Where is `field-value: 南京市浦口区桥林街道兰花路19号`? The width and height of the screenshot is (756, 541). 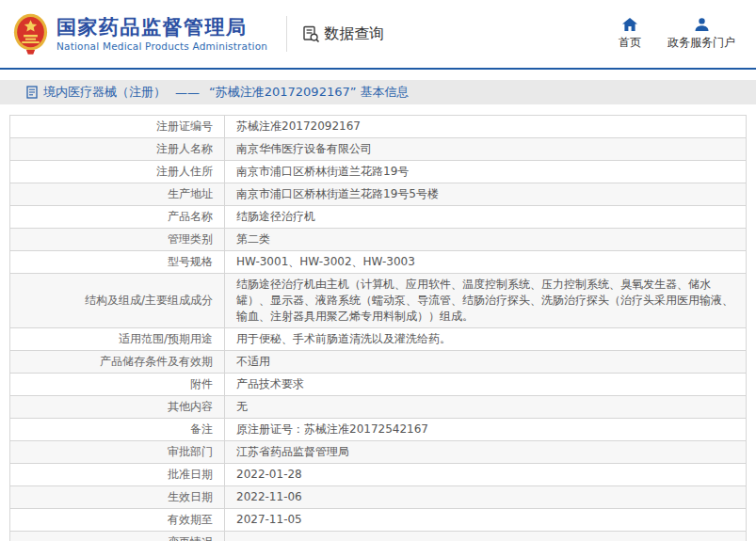 field-value: 南京市浦口区桥林街道兰花路19号 is located at coordinates (486, 172).